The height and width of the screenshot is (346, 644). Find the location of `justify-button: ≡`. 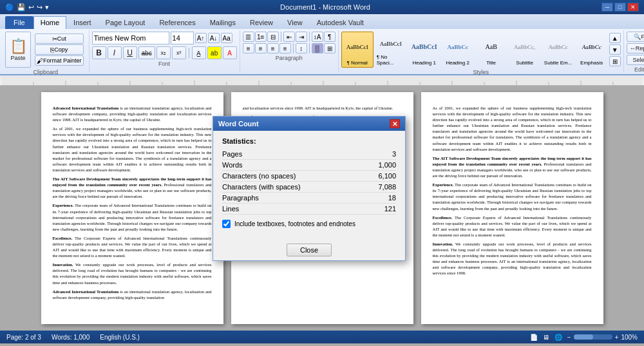

justify-button: ≡ is located at coordinates (285, 48).